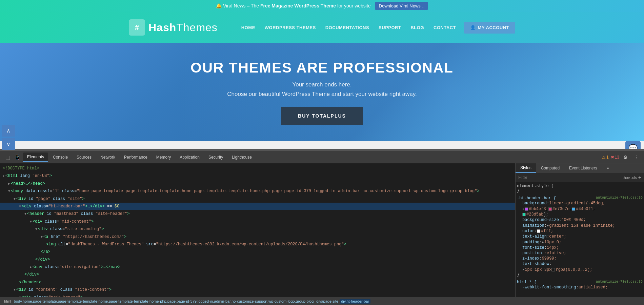 This screenshot has height=305, width=644. I want to click on html-site-content: ▼<div id="content" class="site-content">, so click(258, 290).